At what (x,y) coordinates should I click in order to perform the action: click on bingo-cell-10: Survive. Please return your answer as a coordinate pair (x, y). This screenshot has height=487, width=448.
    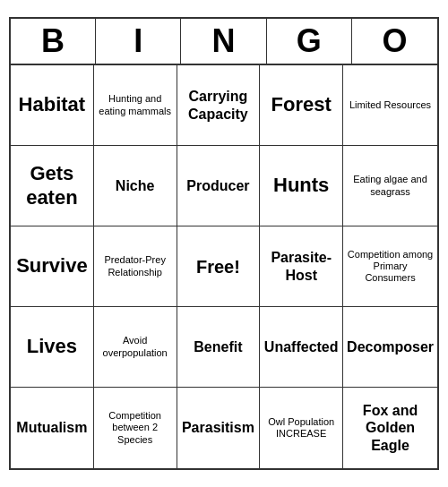
    Looking at the image, I should click on (52, 267).